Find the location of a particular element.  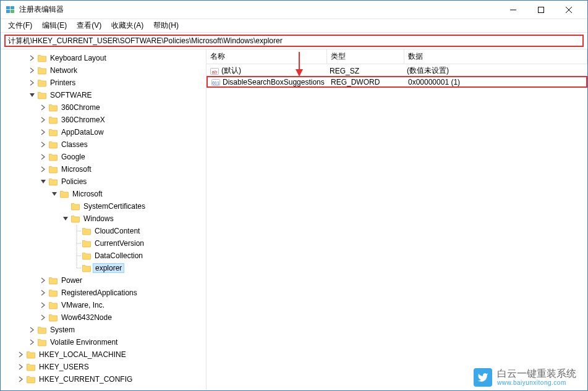

tree-item: Wow6432Node is located at coordinates (103, 317).